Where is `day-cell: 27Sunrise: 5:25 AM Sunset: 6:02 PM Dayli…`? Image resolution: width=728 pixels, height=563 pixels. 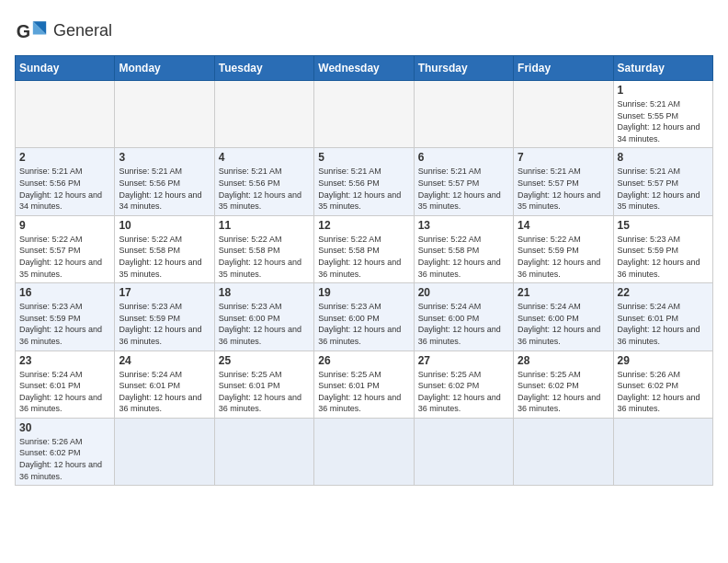
day-cell: 27Sunrise: 5:25 AM Sunset: 6:02 PM Dayli… is located at coordinates (463, 385).